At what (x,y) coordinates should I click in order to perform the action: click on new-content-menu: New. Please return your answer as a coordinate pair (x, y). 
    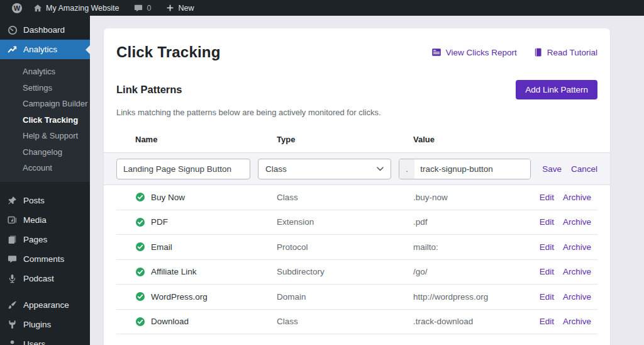
    Looking at the image, I should click on (180, 8).